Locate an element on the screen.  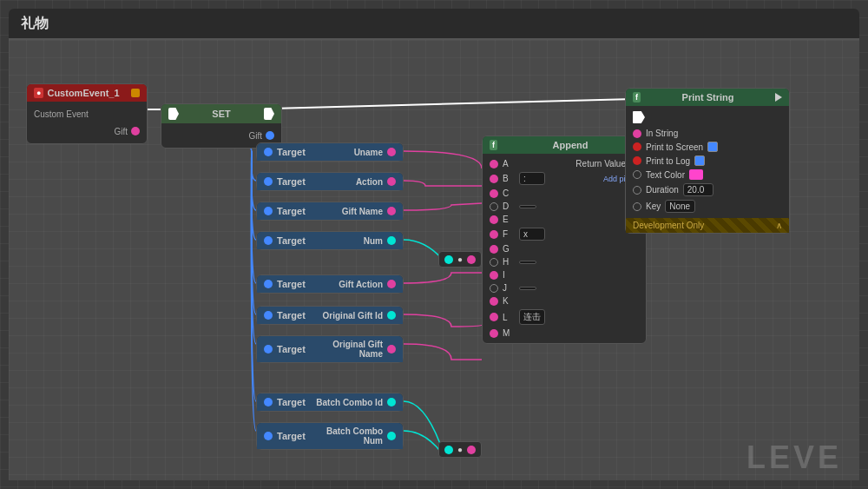
target-batchcomboid-in is located at coordinates (268, 402).